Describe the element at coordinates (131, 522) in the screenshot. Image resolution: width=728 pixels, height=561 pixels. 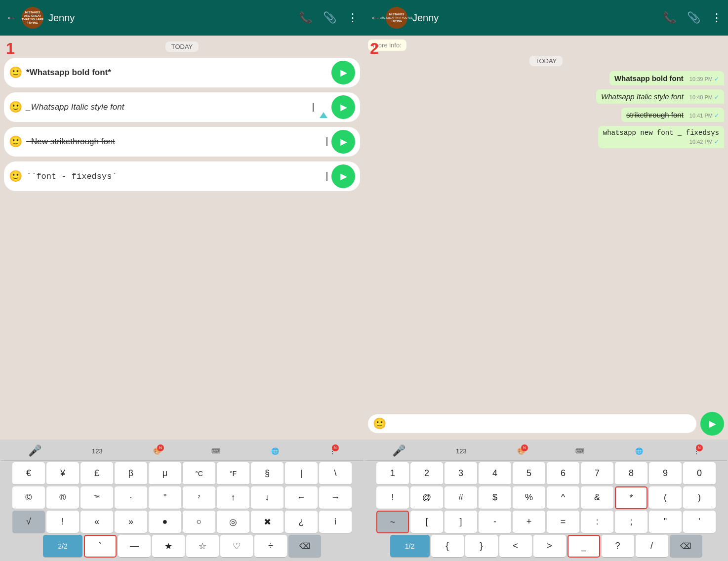
I see `key-raquo: »` at that location.